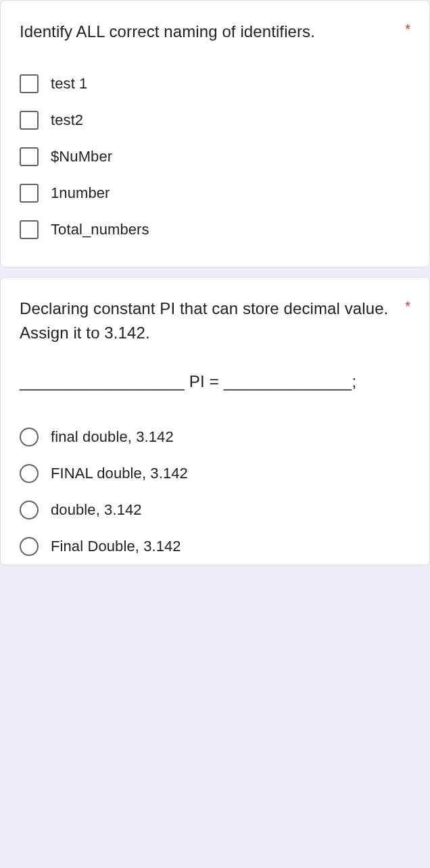 This screenshot has height=868, width=430. Describe the element at coordinates (215, 193) in the screenshot. I see `checkbox-option: 1number` at that location.